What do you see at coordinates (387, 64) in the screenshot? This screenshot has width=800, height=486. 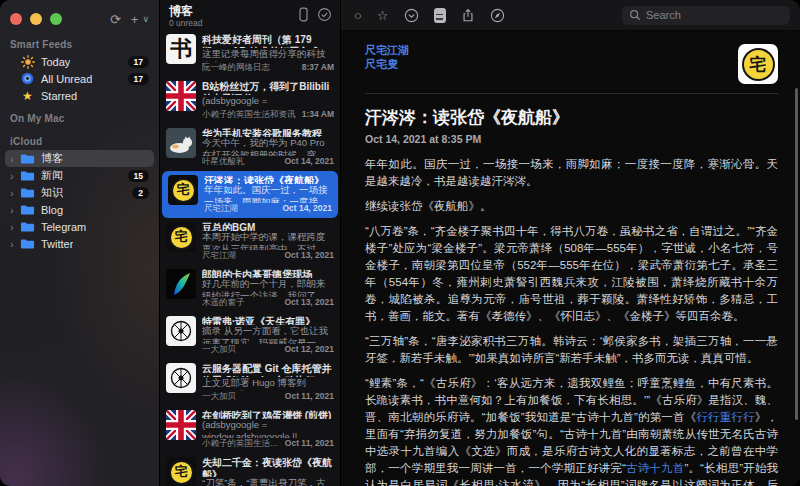 I see `article-author-link: 尺宅叟` at bounding box center [387, 64].